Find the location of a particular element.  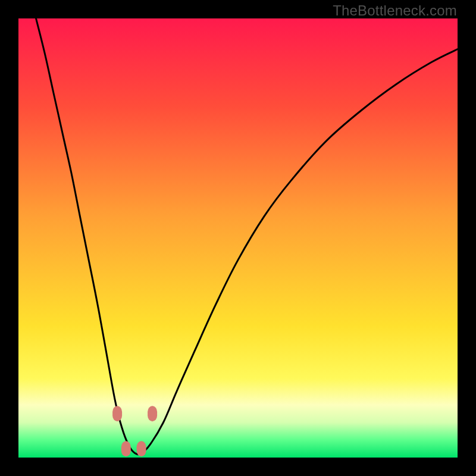

curve-markers is located at coordinates (134, 431).